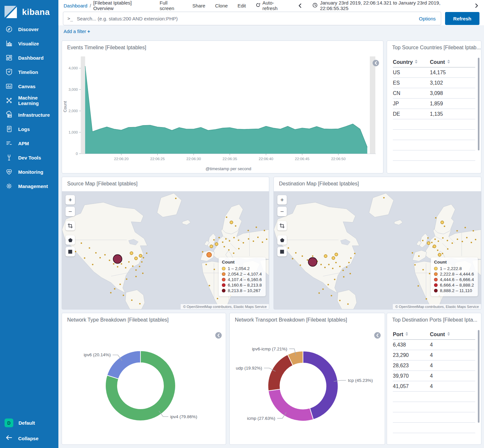 This screenshot has width=484, height=448. Describe the element at coordinates (389, 6) in the screenshot. I see `time-range-picker: January 23rd 2019, 22:06:14.321 to Janua…` at that location.